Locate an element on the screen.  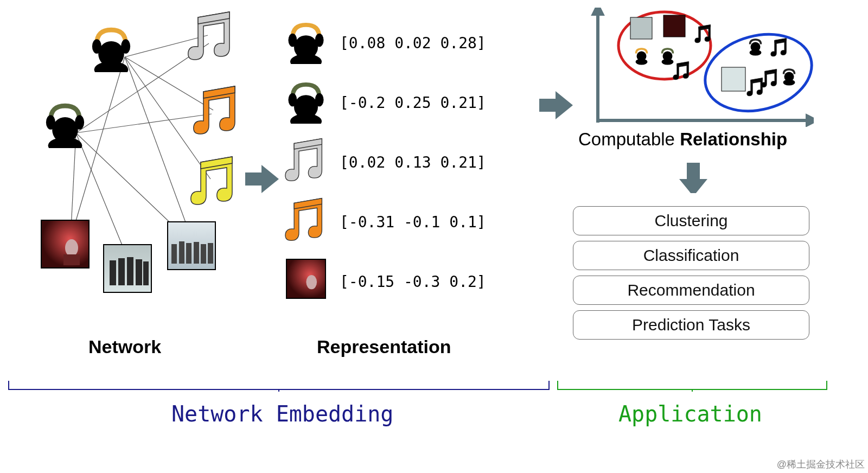
vector-row: [-0.31 -0.1 0.1] is located at coordinates (387, 222).